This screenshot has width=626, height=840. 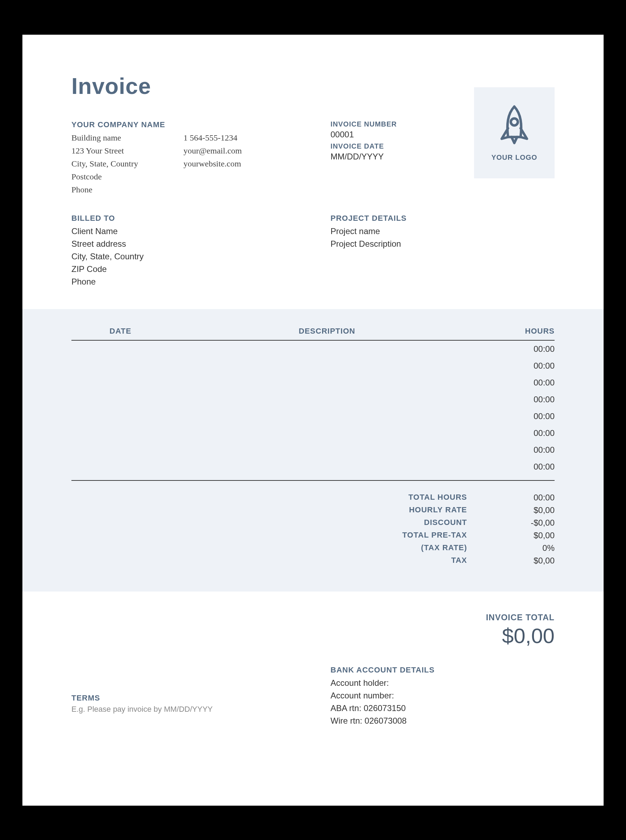 What do you see at coordinates (183, 256) in the screenshot?
I see `client-city: City, State, Country` at bounding box center [183, 256].